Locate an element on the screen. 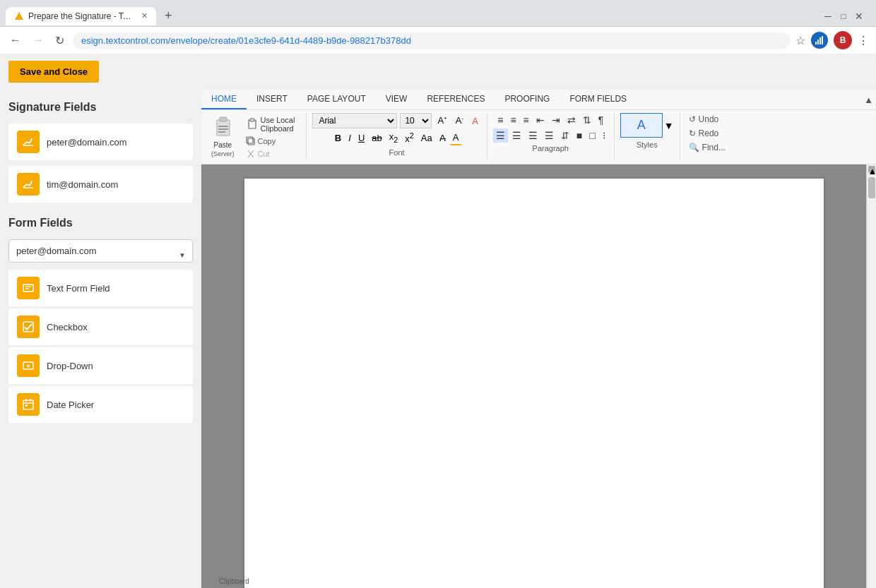  bookmark-icon: ☆ is located at coordinates (800, 41).